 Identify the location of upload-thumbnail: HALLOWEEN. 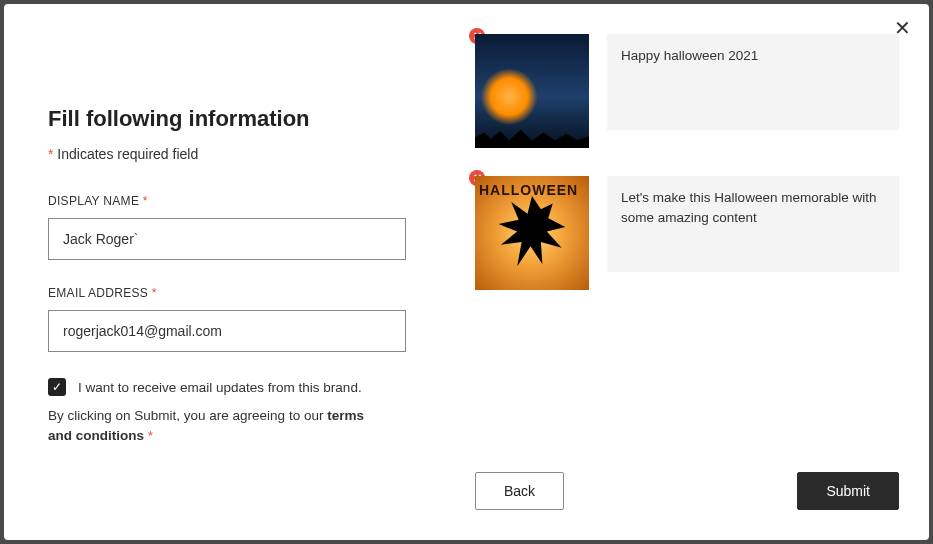
(532, 233).